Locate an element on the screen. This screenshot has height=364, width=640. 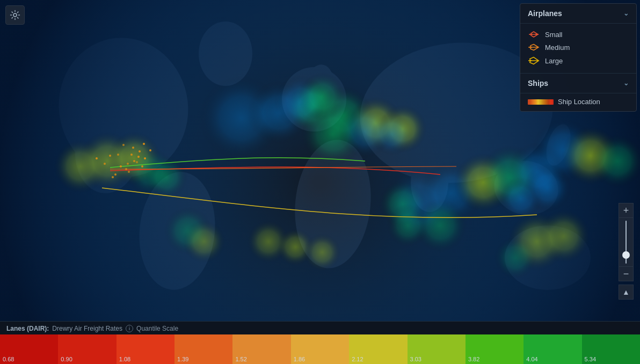
airplanes-title: Airplanes is located at coordinates (545, 13).